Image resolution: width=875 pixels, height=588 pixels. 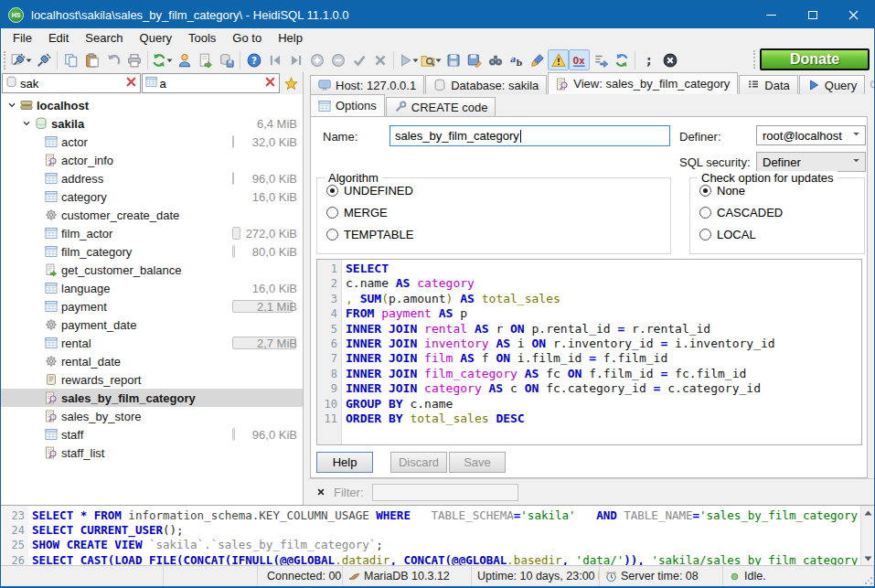 I want to click on save-settings-button, so click(x=227, y=60).